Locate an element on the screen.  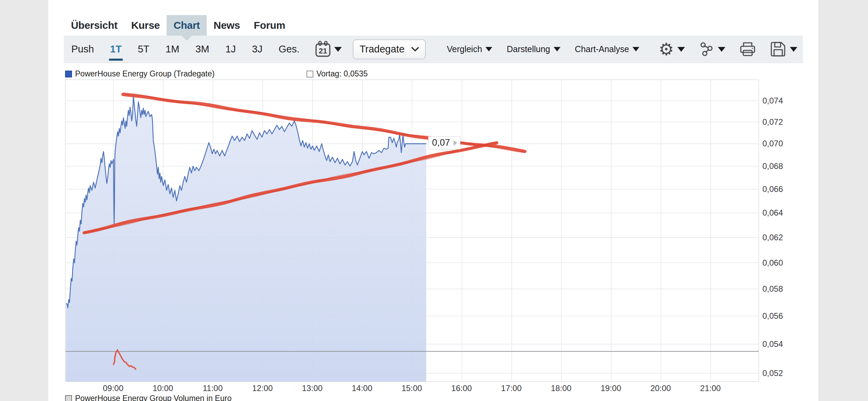
share-button is located at coordinates (712, 49).